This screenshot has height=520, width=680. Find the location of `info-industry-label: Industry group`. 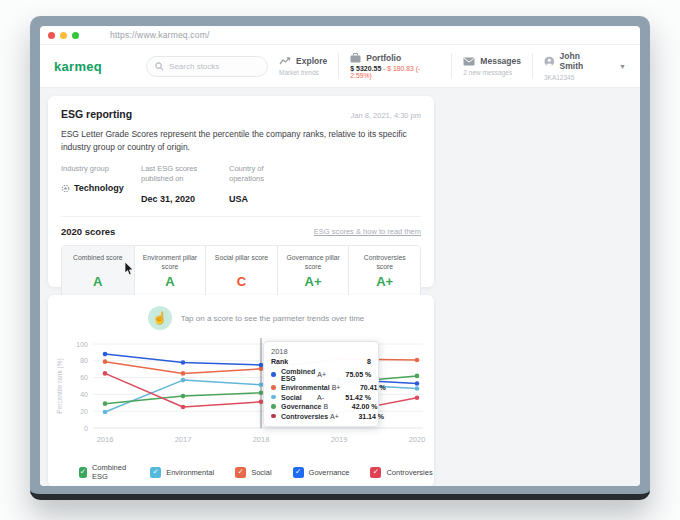

info-industry-label: Industry group is located at coordinates (93, 169).